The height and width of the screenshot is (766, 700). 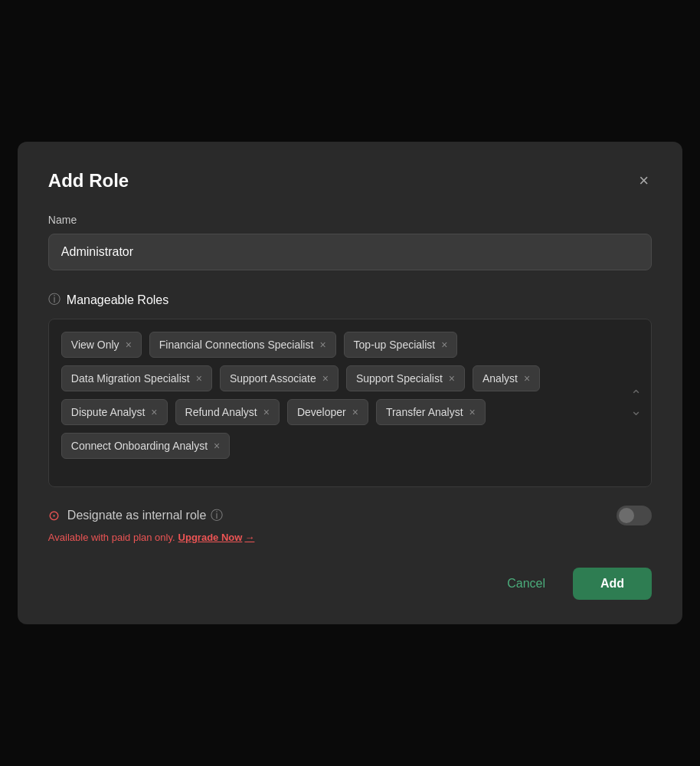 I want to click on role-tag-connect-onboarding-analyst: Connect Onboarding Analyst×, so click(x=146, y=446).